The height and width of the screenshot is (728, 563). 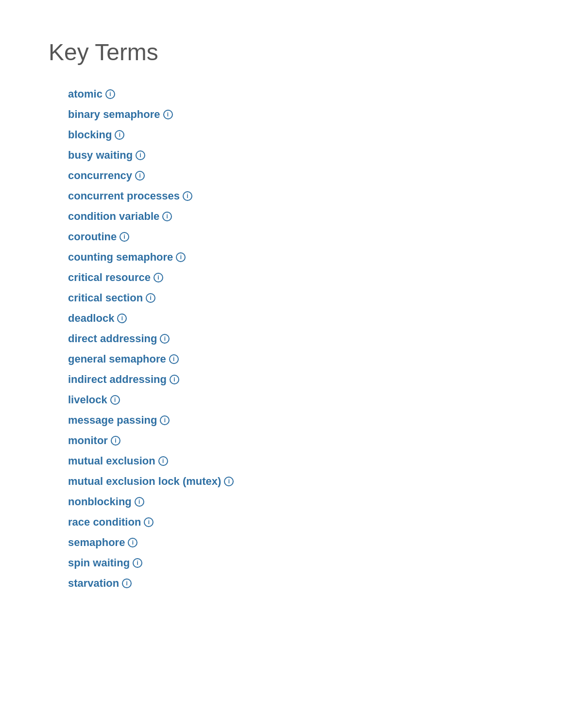 What do you see at coordinates (88, 441) in the screenshot?
I see `term-link-monitor: monitor` at bounding box center [88, 441].